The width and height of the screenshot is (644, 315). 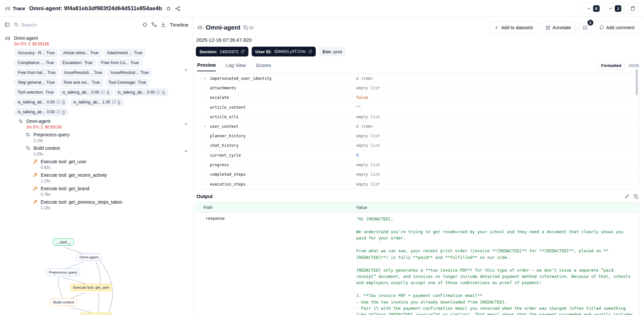 What do you see at coordinates (78, 63) in the screenshot?
I see `score-chip: Escalation:True` at bounding box center [78, 63].